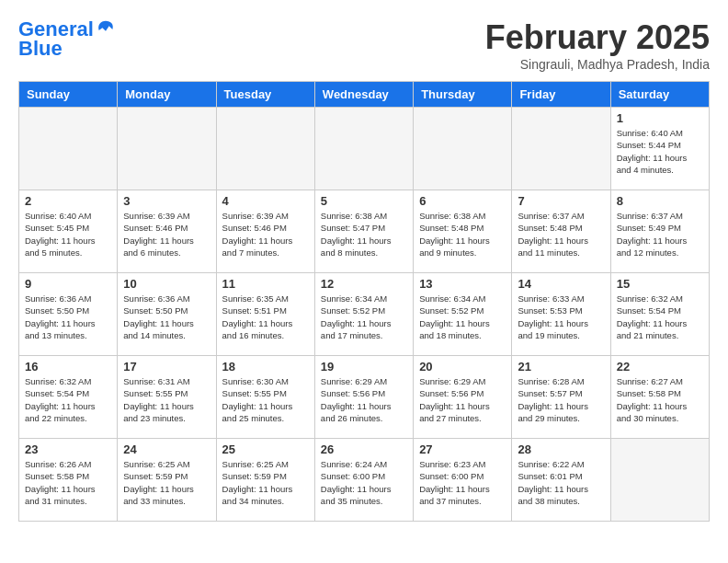  What do you see at coordinates (597, 45) in the screenshot?
I see `title-section: February 2025 Singrauli, Madhya Pradesh,…` at bounding box center [597, 45].